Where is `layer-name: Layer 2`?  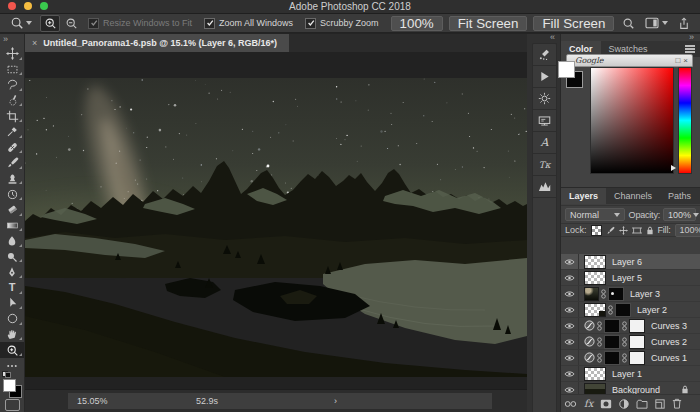
layer-name: Layer 2 is located at coordinates (652, 310).